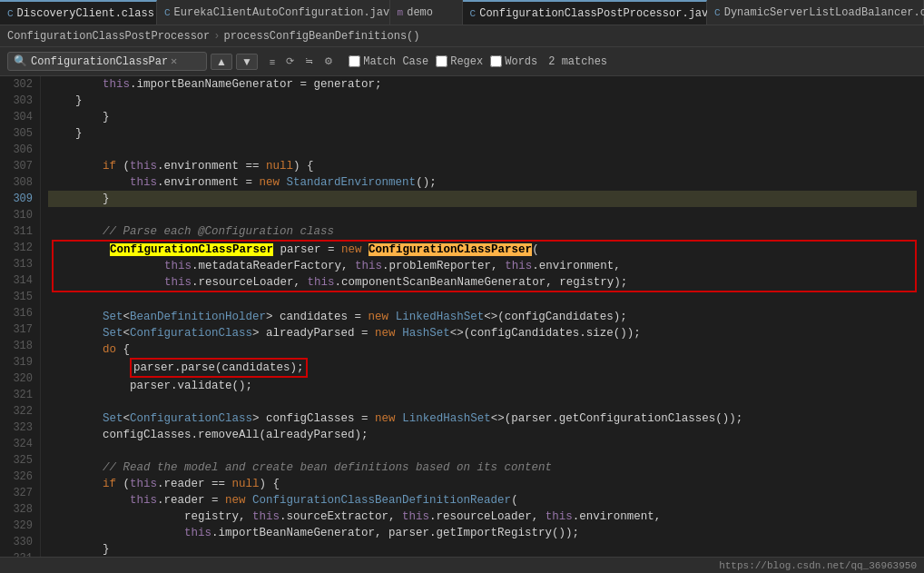  What do you see at coordinates (174, 62) in the screenshot?
I see `search-clear-icon: ✕` at bounding box center [174, 62].